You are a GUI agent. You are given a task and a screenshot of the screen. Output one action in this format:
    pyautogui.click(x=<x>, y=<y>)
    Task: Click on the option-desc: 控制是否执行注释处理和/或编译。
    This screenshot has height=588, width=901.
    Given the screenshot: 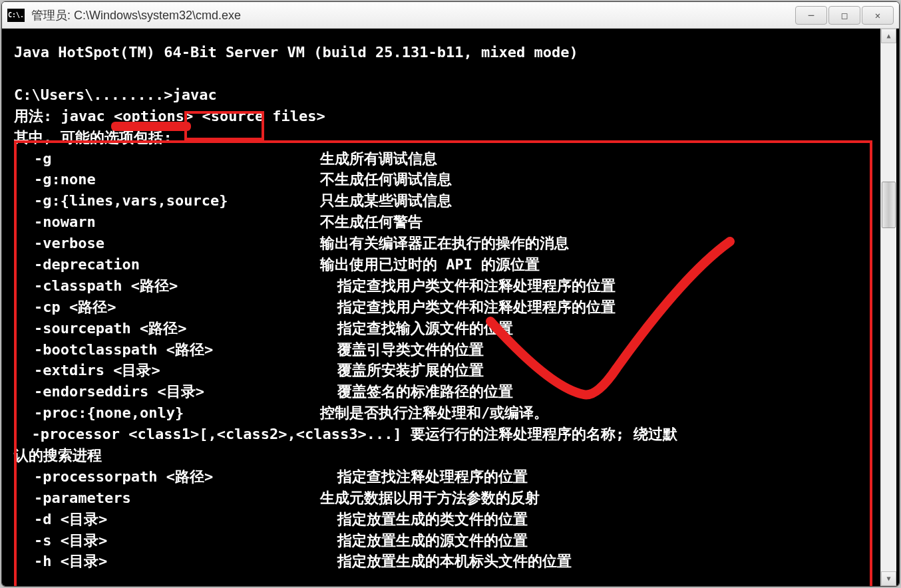 What is the action you would take?
    pyautogui.click(x=434, y=413)
    